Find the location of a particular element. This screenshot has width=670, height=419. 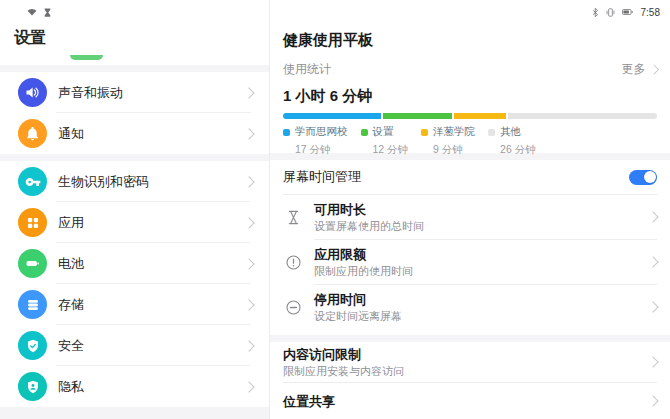

hourglass-icon is located at coordinates (48, 12).